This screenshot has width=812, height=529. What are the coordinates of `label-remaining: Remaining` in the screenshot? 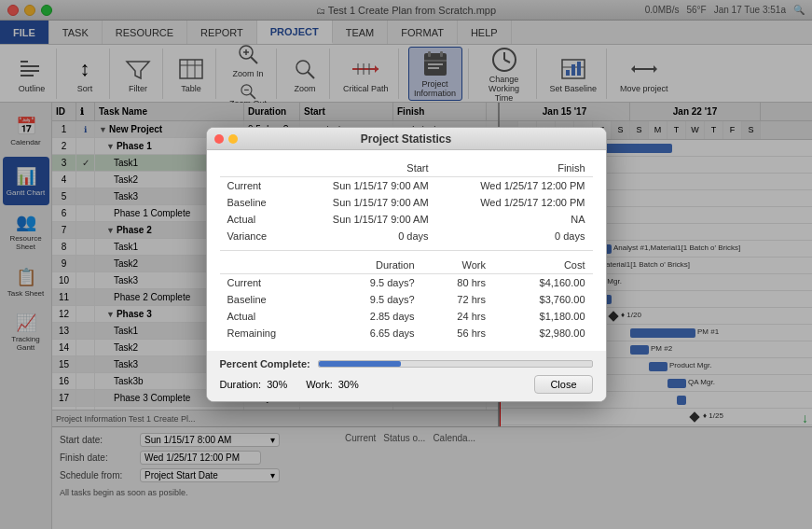 It's located at (272, 333).